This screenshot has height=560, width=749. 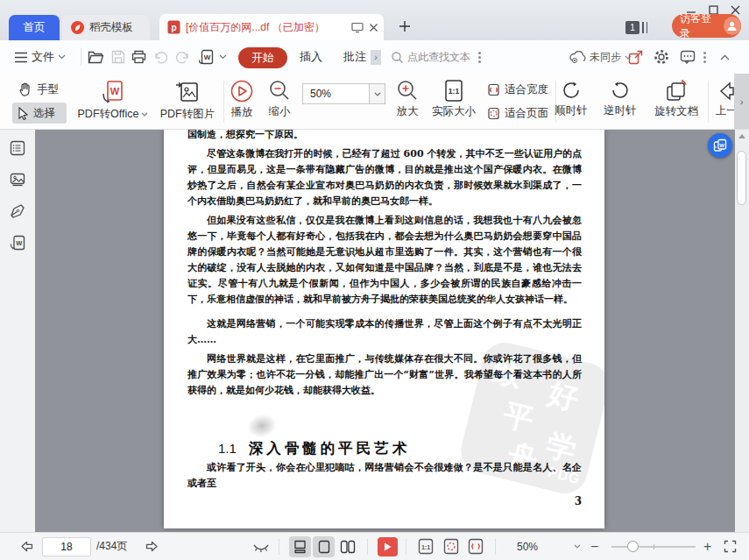 I want to click on settings-button, so click(x=661, y=57).